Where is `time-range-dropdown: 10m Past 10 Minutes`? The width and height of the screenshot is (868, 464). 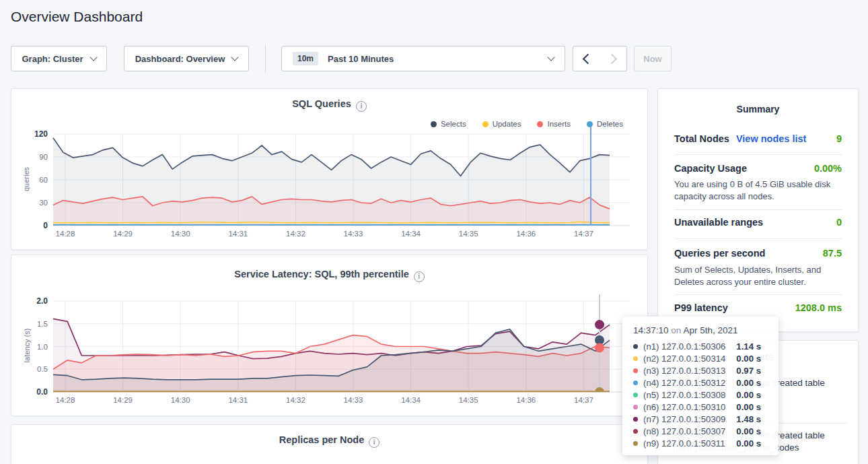
time-range-dropdown: 10m Past 10 Minutes is located at coordinates (423, 59).